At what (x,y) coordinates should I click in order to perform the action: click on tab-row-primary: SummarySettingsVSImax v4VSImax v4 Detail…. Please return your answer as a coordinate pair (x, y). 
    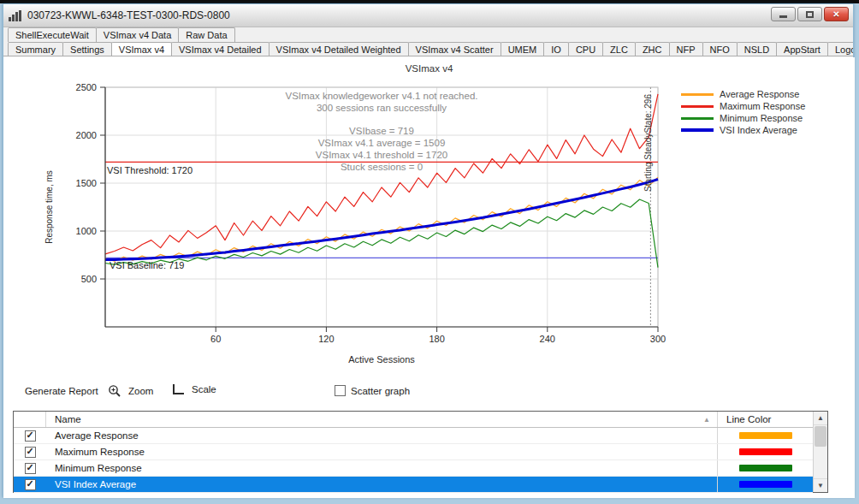
    Looking at the image, I should click on (428, 50).